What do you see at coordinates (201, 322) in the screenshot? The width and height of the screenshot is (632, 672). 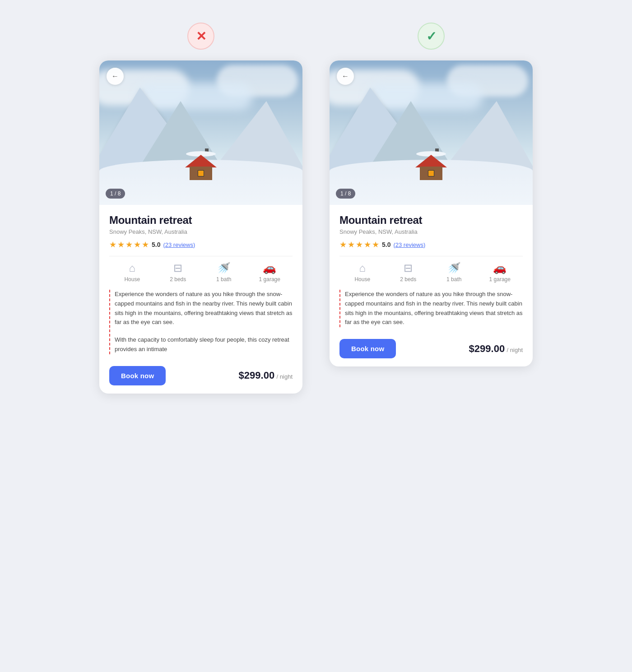 I see `description-wrap-wrong: Experience the wonders of nature as you …` at bounding box center [201, 322].